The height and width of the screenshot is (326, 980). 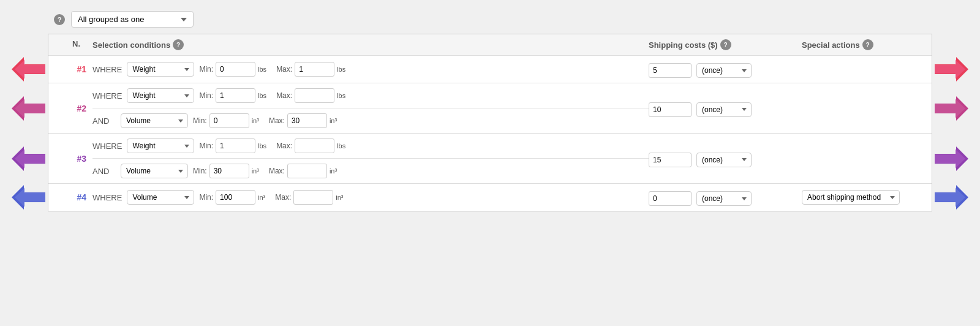 What do you see at coordinates (371, 108) in the screenshot?
I see `conditions-area-2: WHERE Weight Weight Volume Price Quantit…` at bounding box center [371, 108].